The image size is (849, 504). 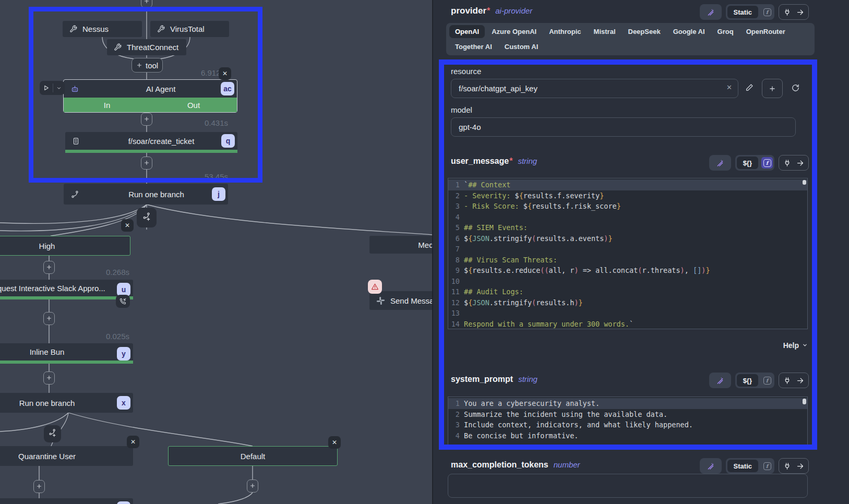 What do you see at coordinates (67, 456) in the screenshot?
I see `node-label: Quarantine User` at bounding box center [67, 456].